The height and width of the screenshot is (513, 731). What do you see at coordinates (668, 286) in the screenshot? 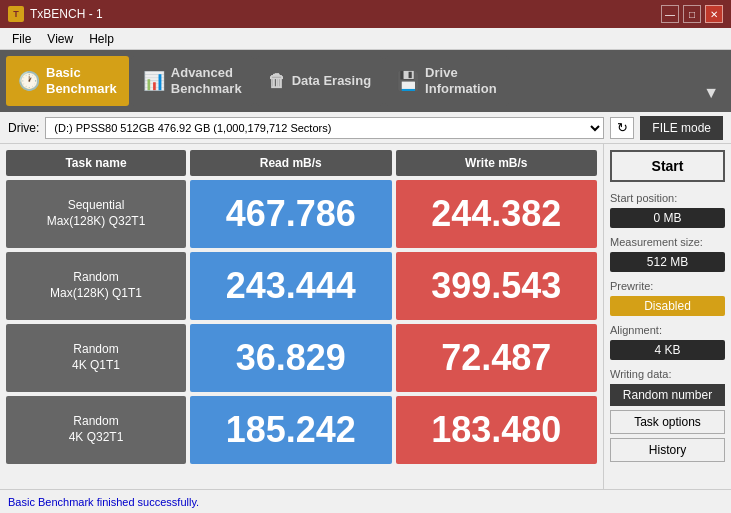
I see `prewrite-label: Prewrite:` at bounding box center [668, 286].